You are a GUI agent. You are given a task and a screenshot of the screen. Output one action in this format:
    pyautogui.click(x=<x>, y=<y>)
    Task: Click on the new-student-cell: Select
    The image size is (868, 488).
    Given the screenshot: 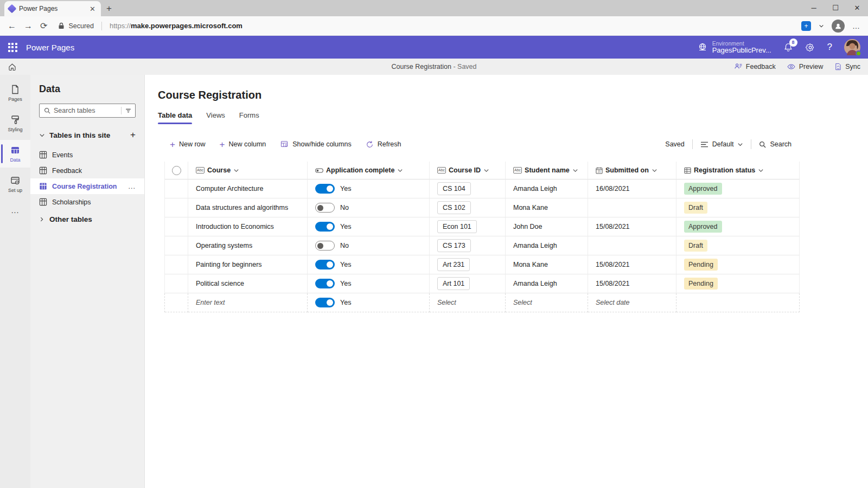 What is the action you would take?
    pyautogui.click(x=547, y=303)
    